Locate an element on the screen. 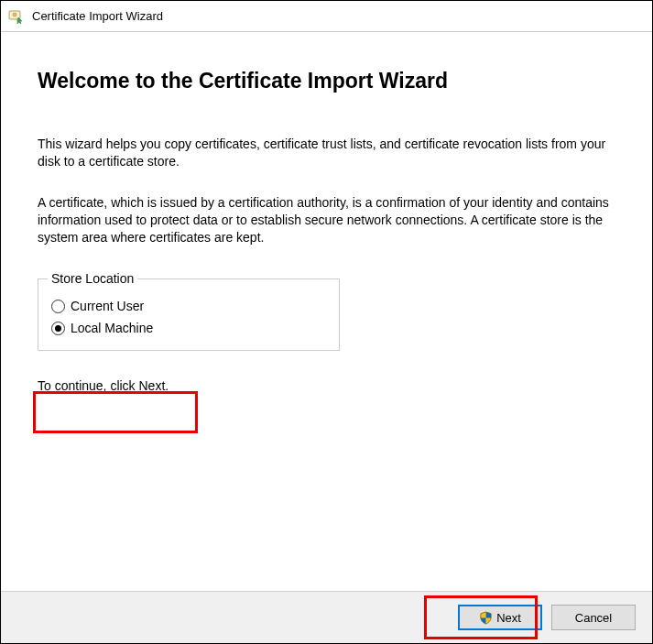 The width and height of the screenshot is (653, 644). radio-selected-dot is located at coordinates (59, 328).